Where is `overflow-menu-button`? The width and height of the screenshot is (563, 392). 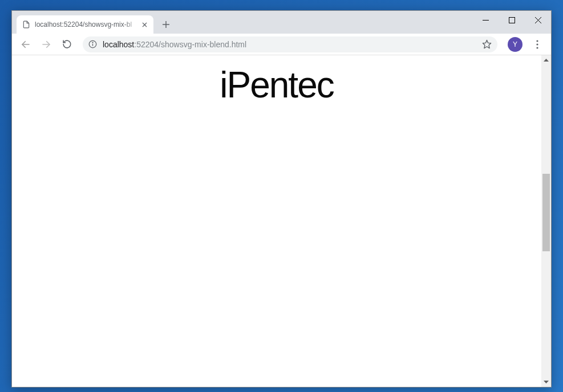
overflow-menu-button is located at coordinates (537, 44).